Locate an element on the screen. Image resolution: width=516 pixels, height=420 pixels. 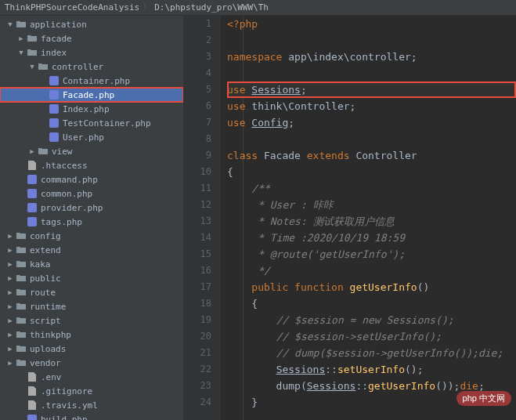
tree-item-index-php: Index.php is located at coordinates (92, 109).